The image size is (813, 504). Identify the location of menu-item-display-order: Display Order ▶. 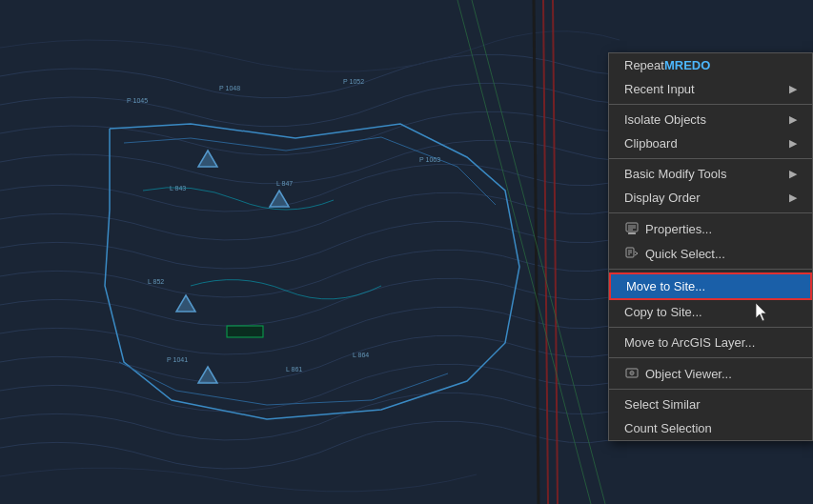
(711, 198).